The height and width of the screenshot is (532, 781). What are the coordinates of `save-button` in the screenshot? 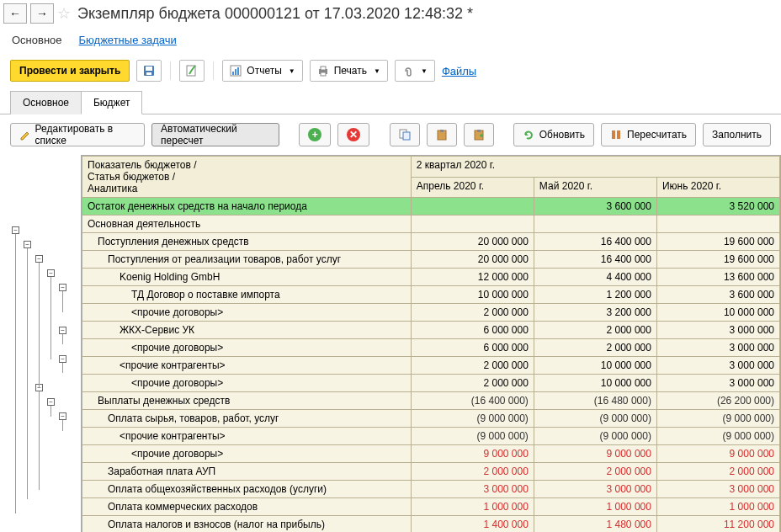 It's located at (149, 71).